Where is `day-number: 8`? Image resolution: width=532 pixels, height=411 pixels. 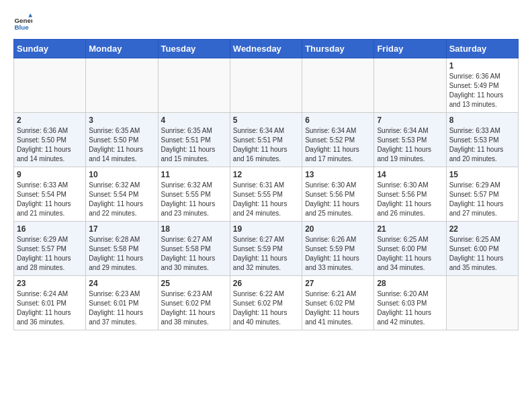 day-number: 8 is located at coordinates (482, 120).